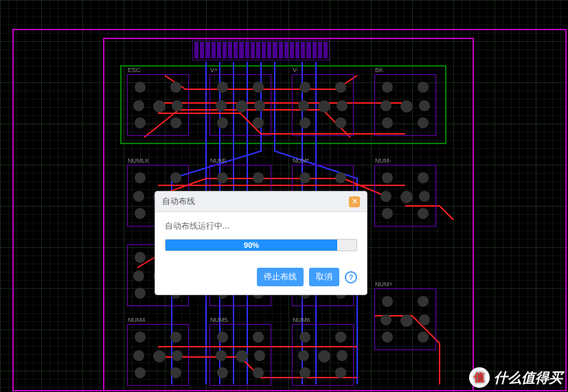 The height and width of the screenshot is (392, 568). I want to click on key-label: NUM+, so click(384, 284).